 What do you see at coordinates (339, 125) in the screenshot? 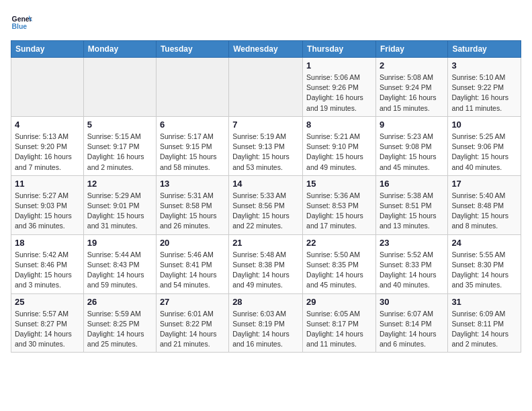
I see `day-number: 8` at bounding box center [339, 125].